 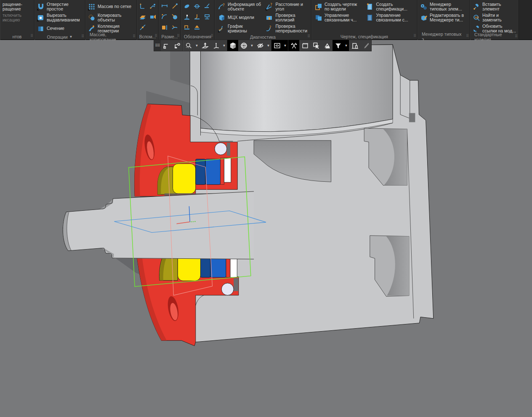 What do you see at coordinates (41, 7) in the screenshot?
I see `hole-simple-icon` at bounding box center [41, 7].